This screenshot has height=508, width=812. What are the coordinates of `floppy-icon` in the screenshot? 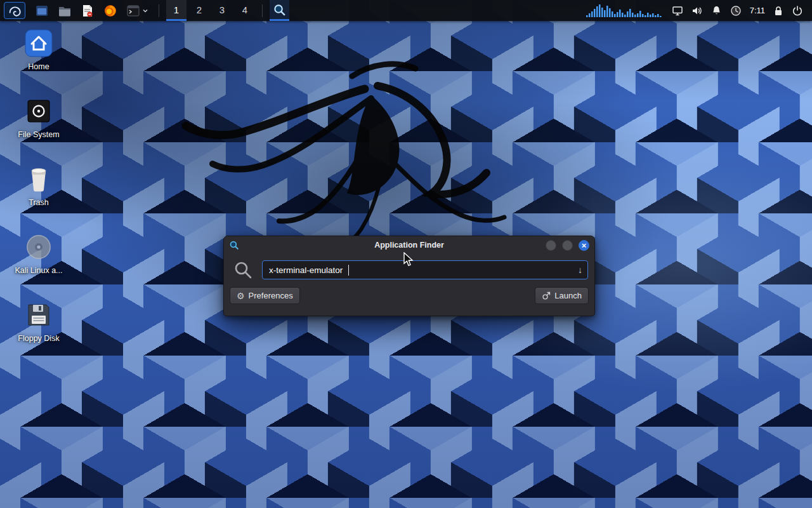 It's located at (39, 315).